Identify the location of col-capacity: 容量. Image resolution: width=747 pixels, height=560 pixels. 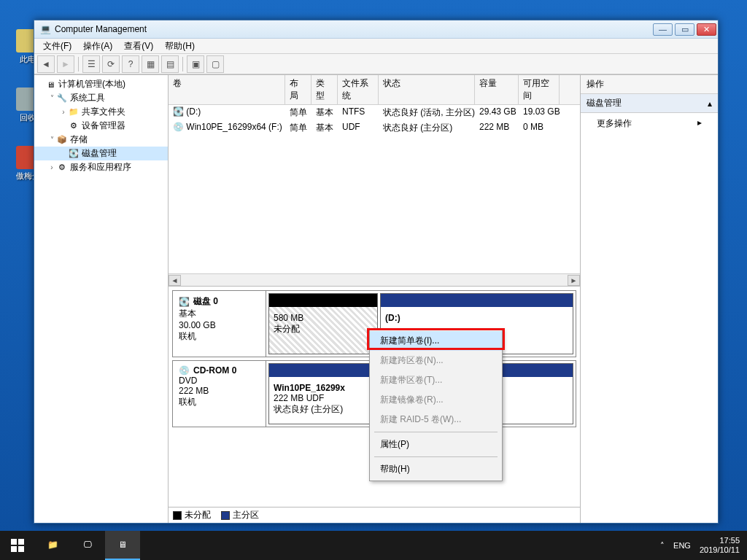
(497, 90).